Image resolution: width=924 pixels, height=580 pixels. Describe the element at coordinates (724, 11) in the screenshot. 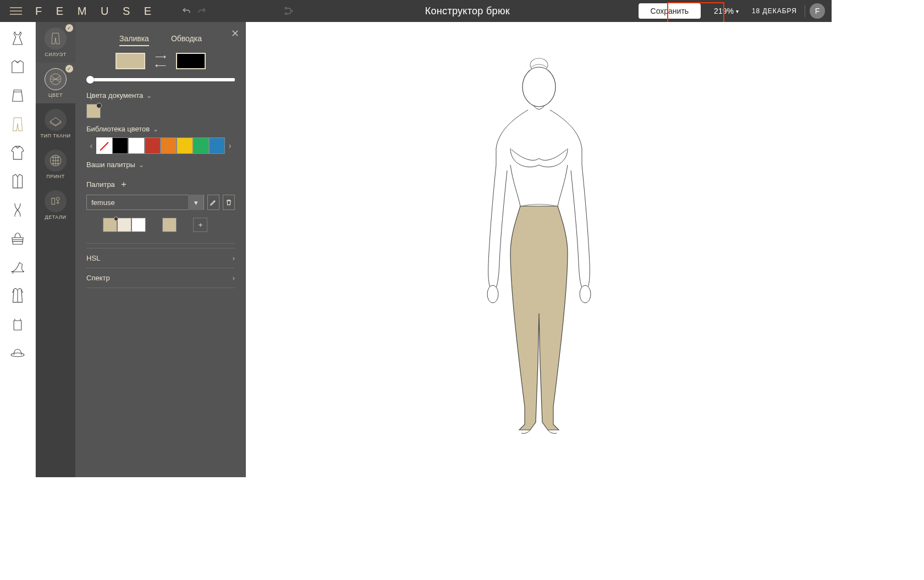

I see `zoom-value: 219%` at that location.